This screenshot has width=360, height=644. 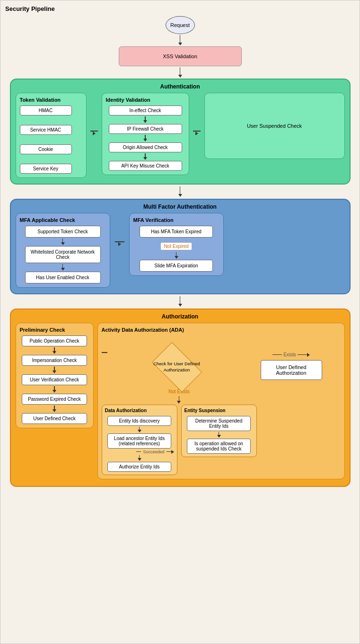 I want to click on mfa-label: Multi Factor Authentication, so click(x=180, y=207).